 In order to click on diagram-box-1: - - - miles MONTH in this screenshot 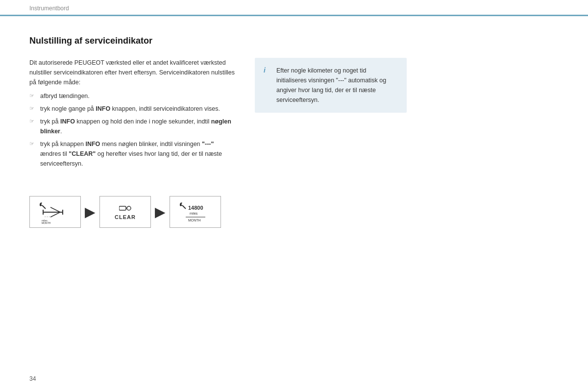, I will do `click(55, 212)`.